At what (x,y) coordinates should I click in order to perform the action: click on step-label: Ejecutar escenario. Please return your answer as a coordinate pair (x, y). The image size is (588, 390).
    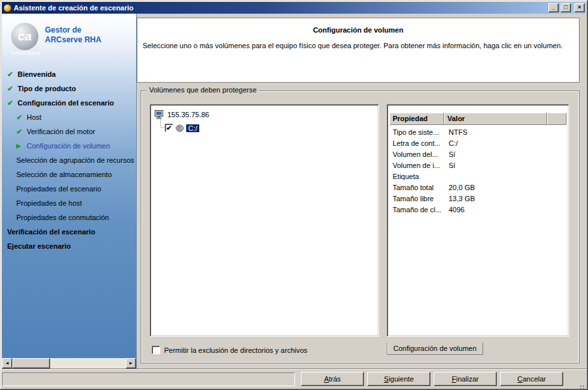
    Looking at the image, I should click on (39, 246).